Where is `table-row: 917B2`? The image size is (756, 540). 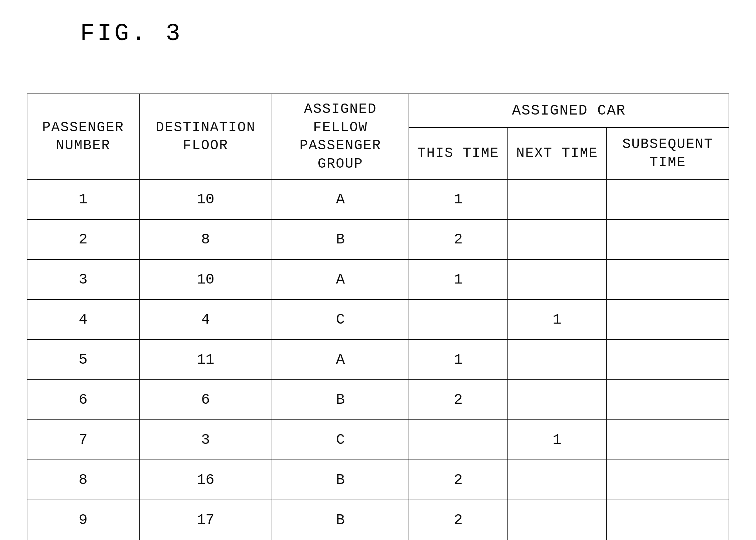 table-row: 917B2 is located at coordinates (378, 520).